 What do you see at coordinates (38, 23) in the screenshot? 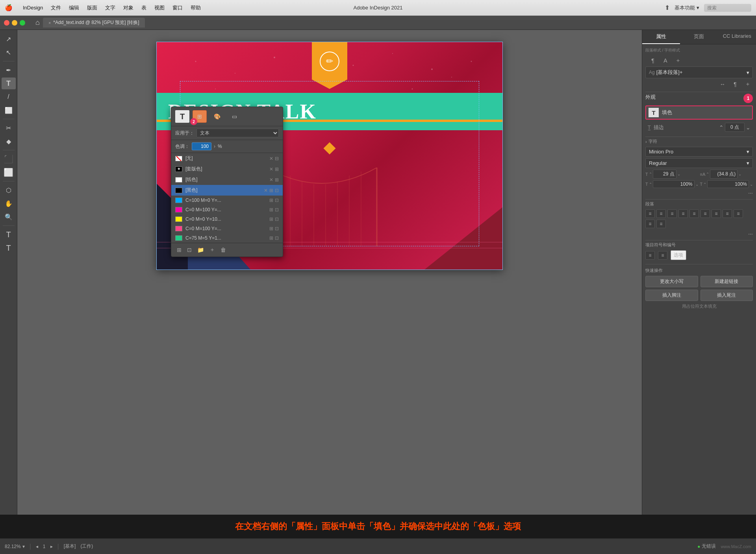
I see `home-icon: ⌂` at bounding box center [38, 23].